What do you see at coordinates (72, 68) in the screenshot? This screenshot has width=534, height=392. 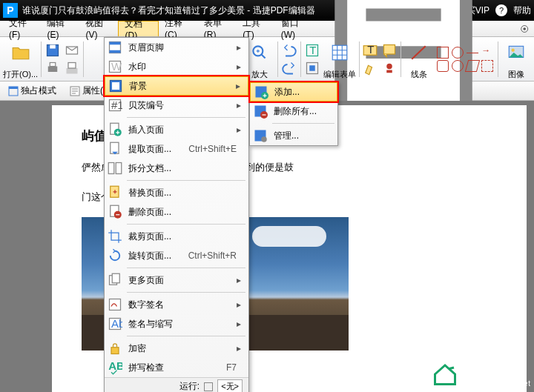 I see `scan-icon` at bounding box center [72, 68].